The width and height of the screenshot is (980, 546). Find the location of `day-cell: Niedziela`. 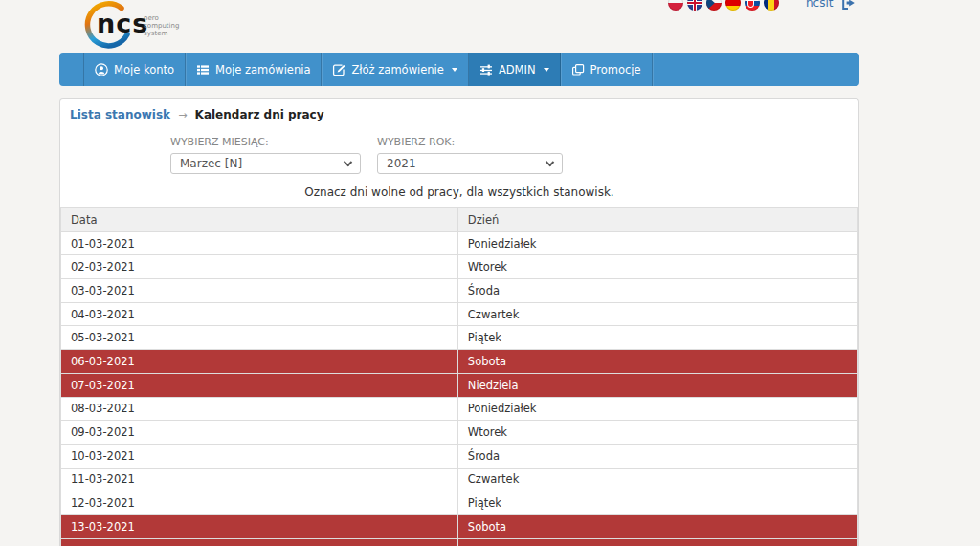

day-cell: Niedziela is located at coordinates (657, 384).